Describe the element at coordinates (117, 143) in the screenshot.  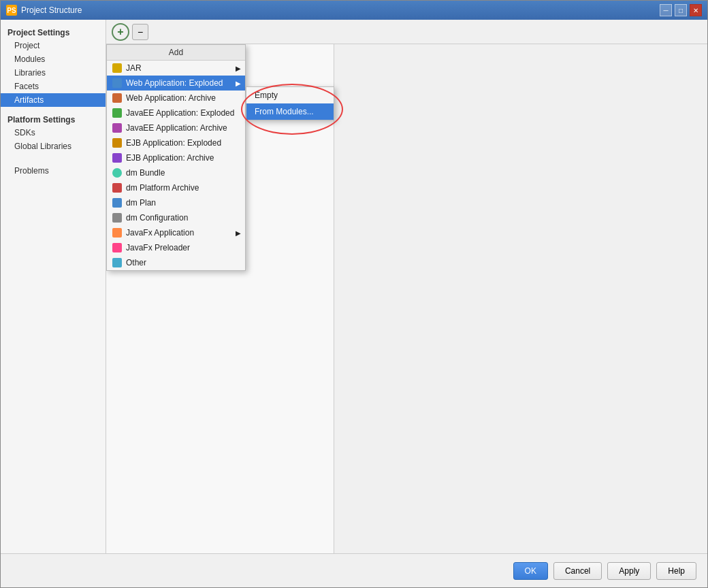
I see `ejb-exploded-icon` at that location.